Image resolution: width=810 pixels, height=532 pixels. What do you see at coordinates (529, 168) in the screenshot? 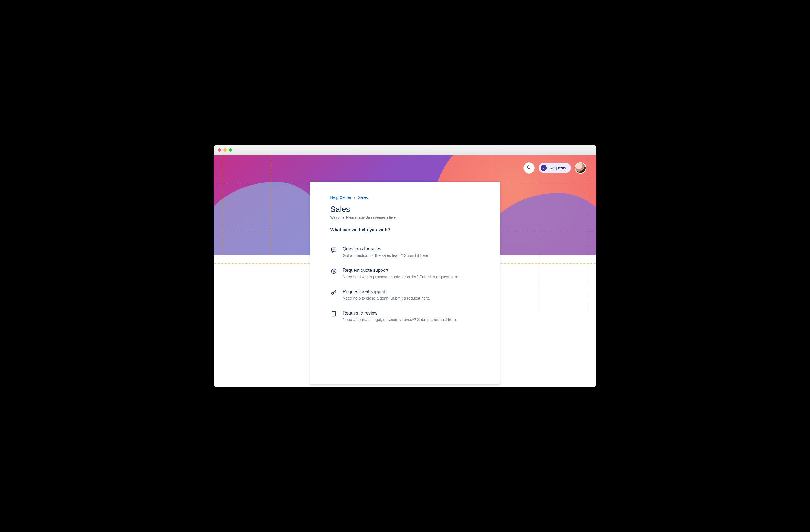
I see `search-icon` at bounding box center [529, 168].